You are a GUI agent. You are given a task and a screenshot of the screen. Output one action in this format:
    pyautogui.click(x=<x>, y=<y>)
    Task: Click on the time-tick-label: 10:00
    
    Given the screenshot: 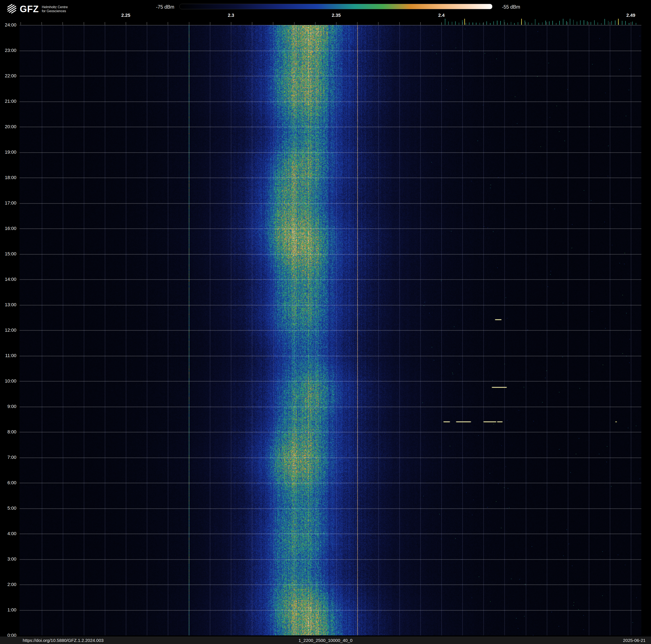 What is the action you would take?
    pyautogui.click(x=8, y=381)
    